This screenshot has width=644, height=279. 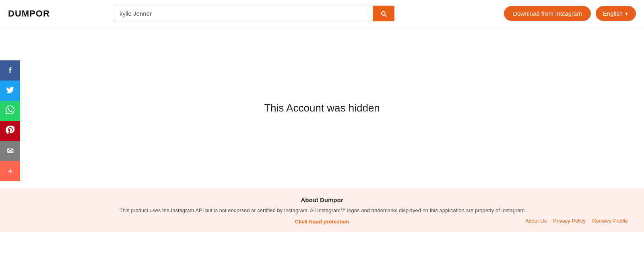 What do you see at coordinates (10, 151) in the screenshot?
I see `email-share-button: ✉` at bounding box center [10, 151].